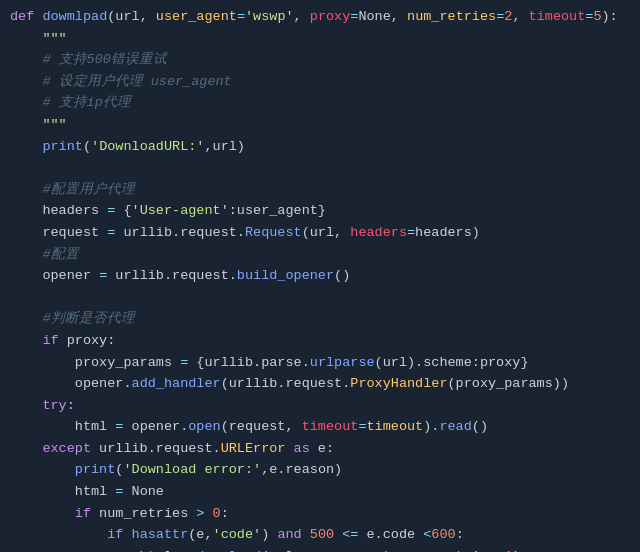  What do you see at coordinates (320, 427) in the screenshot?
I see `line-20: html = opener.open(request, timeout=time…` at bounding box center [320, 427].